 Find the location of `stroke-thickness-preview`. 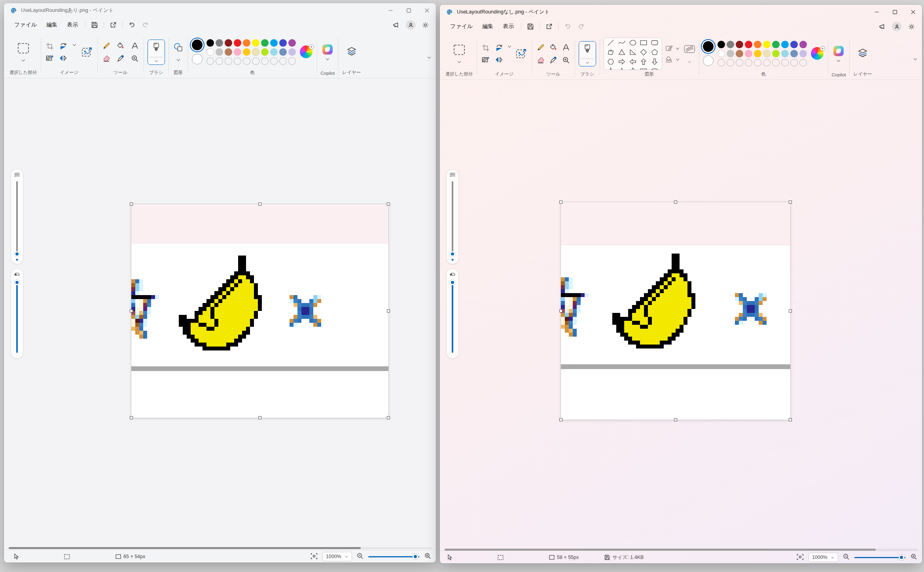

stroke-thickness-preview is located at coordinates (689, 50).